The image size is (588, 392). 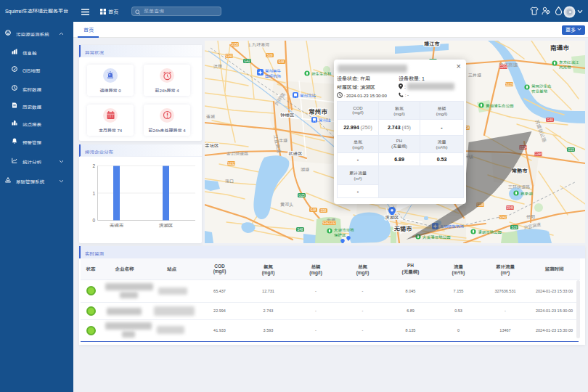 What do you see at coordinates (258, 45) in the screenshot?
I see `svg-text: 1.九圩港河` at bounding box center [258, 45].